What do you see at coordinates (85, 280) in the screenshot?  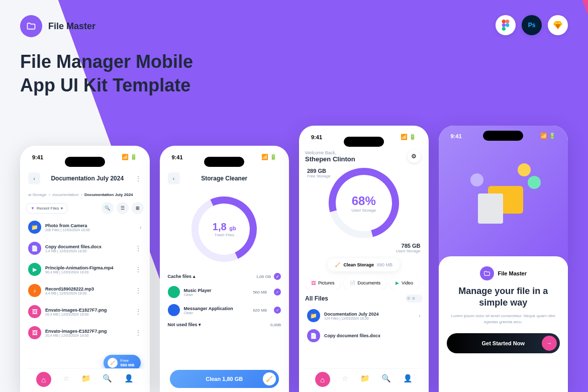 I see `file-list: 📁Photo from Camera200 Files | 12/03/2024…` at bounding box center [85, 280].